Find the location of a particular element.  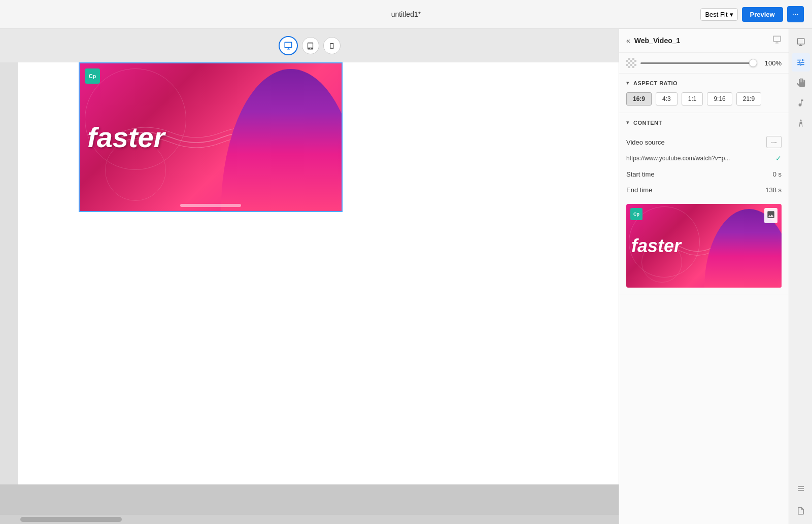

aspect-ratio-buttons: 16:9 4:3 1:1 9:16 21:9 is located at coordinates (704, 99).